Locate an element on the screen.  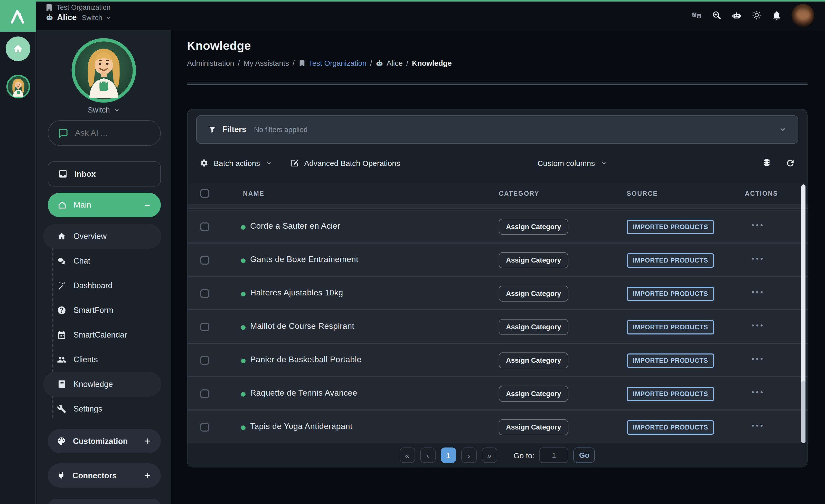
pagination-next-button: › is located at coordinates (469, 455).